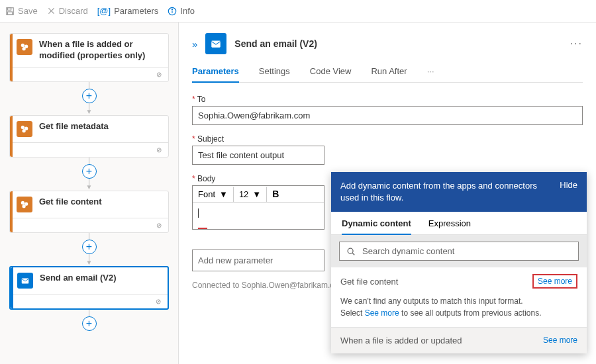  What do you see at coordinates (331, 74) in the screenshot?
I see `tab-codeview: Code View` at bounding box center [331, 74].